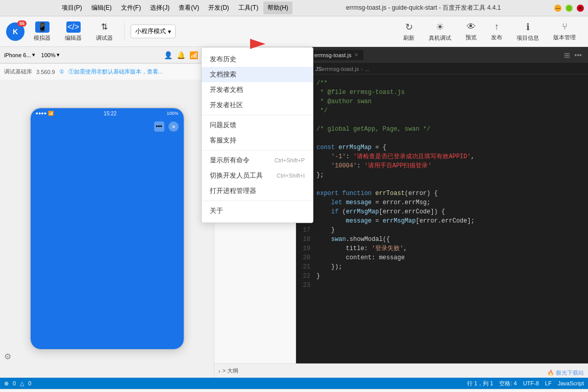 Image resolution: width=588 pixels, height=392 pixels. What do you see at coordinates (218, 8) in the screenshot?
I see `menu-dev: 开发(D)` at bounding box center [218, 8].